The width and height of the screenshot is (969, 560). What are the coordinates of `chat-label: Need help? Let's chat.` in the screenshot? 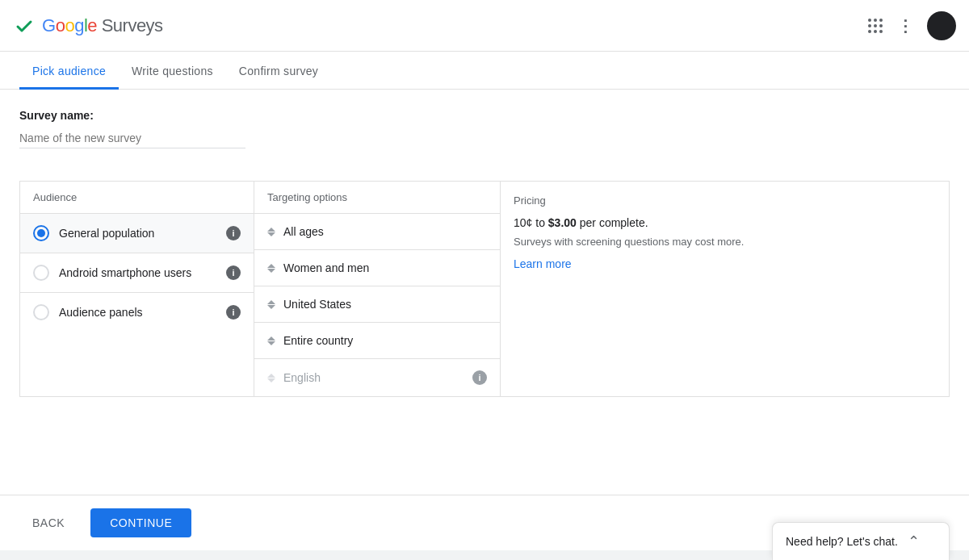 It's located at (841, 541).